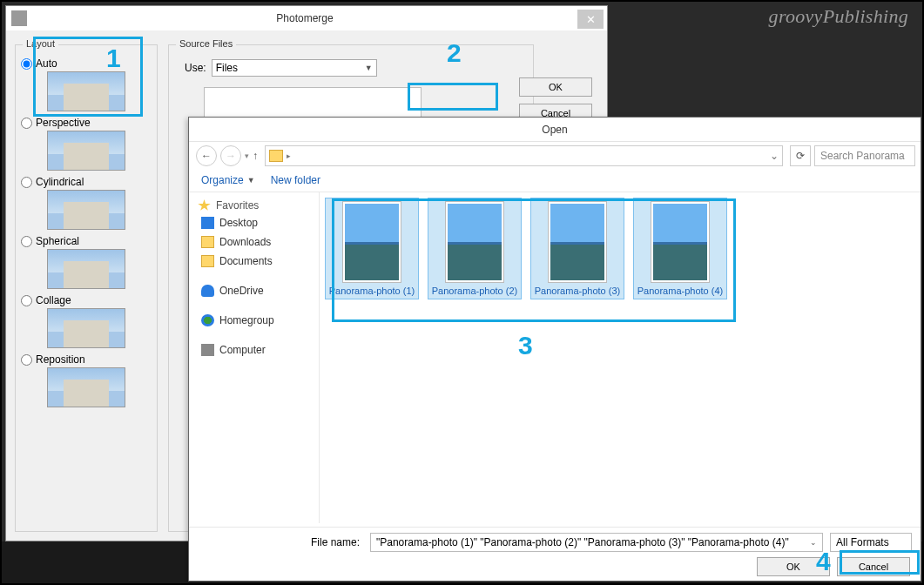  What do you see at coordinates (86, 91) in the screenshot?
I see `thumb-auto` at bounding box center [86, 91].